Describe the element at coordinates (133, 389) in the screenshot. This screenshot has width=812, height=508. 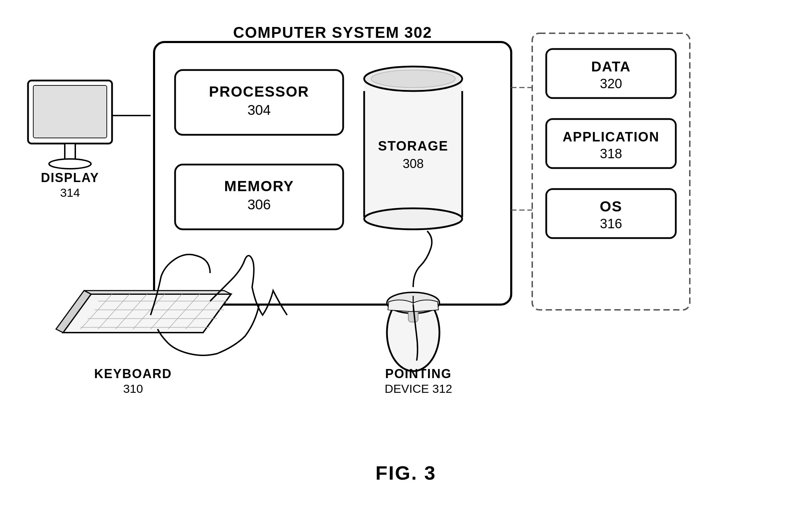
I see `svg-text: 310` at that location.